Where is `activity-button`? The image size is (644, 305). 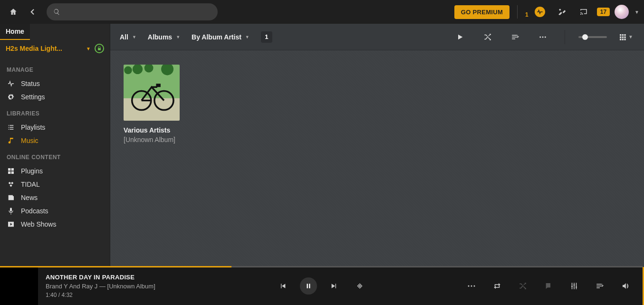 activity-button is located at coordinates (540, 12).